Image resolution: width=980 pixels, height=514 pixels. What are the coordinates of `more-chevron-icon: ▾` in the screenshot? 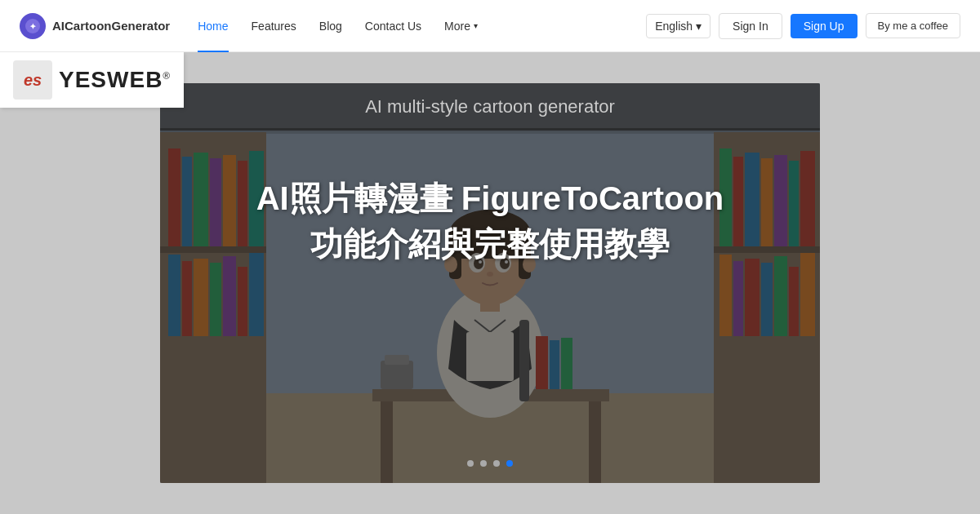 It's located at (475, 26).